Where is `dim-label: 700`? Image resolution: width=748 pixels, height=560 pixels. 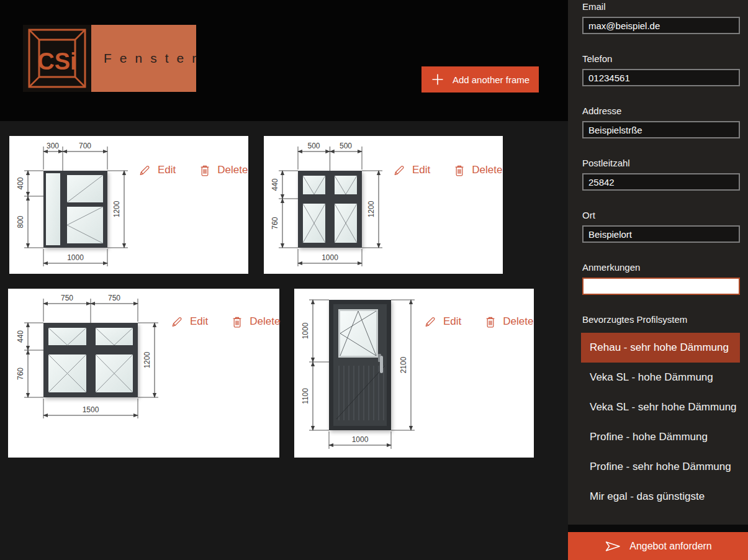 dim-label: 700 is located at coordinates (85, 146).